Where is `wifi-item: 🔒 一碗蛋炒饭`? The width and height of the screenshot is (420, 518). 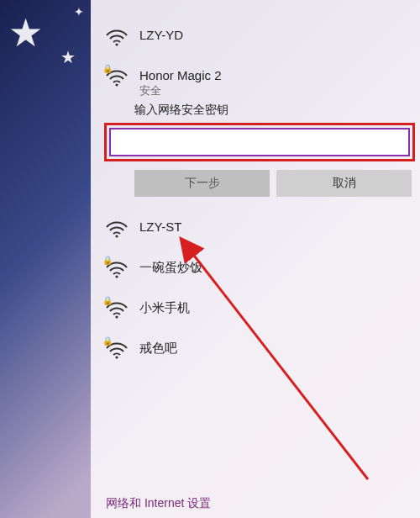
wifi-item: 🔒 一碗蛋炒饭 is located at coordinates (255, 269).